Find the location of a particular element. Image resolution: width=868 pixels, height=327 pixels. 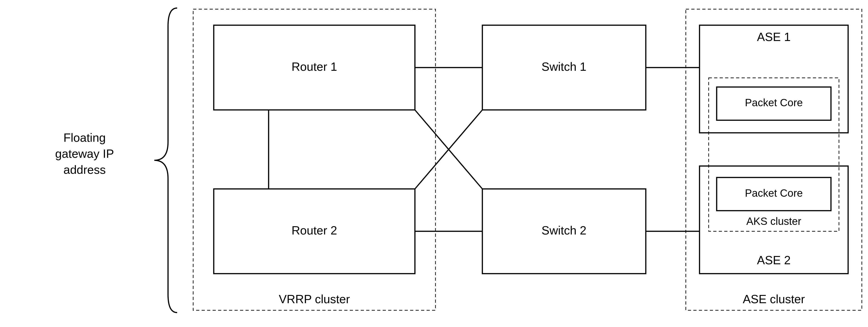

side-label-line3: address is located at coordinates (85, 169).